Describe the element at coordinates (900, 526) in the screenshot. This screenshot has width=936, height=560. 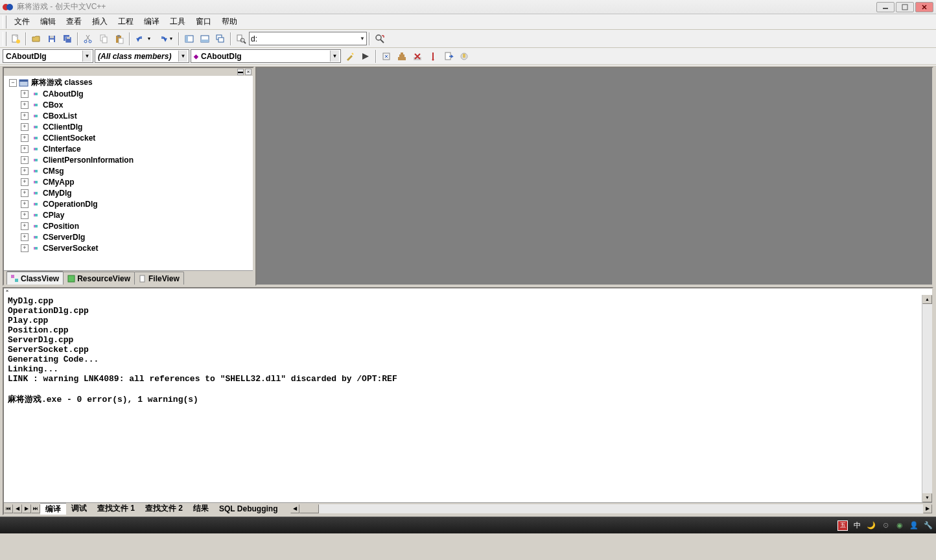
I see `tray-icon-3: ◉` at that location.